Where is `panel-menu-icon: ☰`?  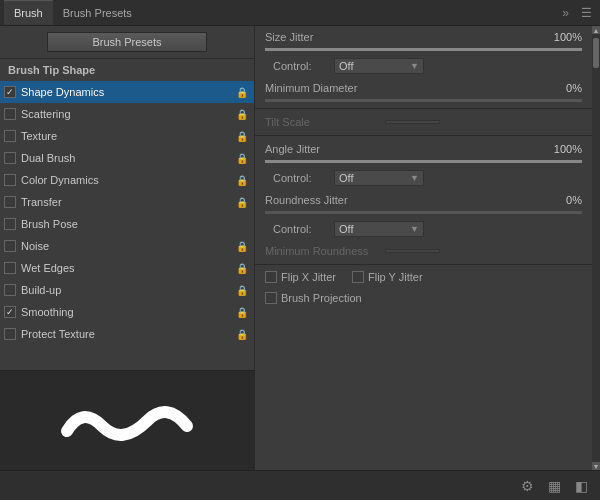 panel-menu-icon: ☰ is located at coordinates (586, 13).